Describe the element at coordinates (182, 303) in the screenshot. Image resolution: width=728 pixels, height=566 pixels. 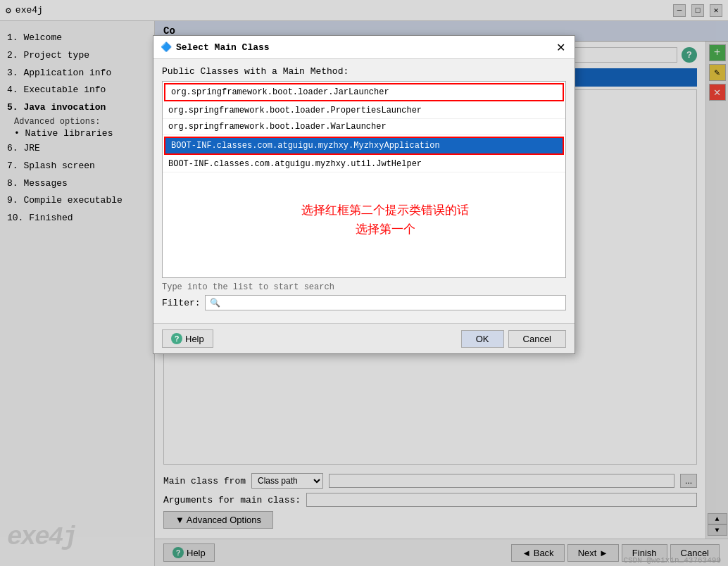
I see `filter-label: Filter:` at that location.